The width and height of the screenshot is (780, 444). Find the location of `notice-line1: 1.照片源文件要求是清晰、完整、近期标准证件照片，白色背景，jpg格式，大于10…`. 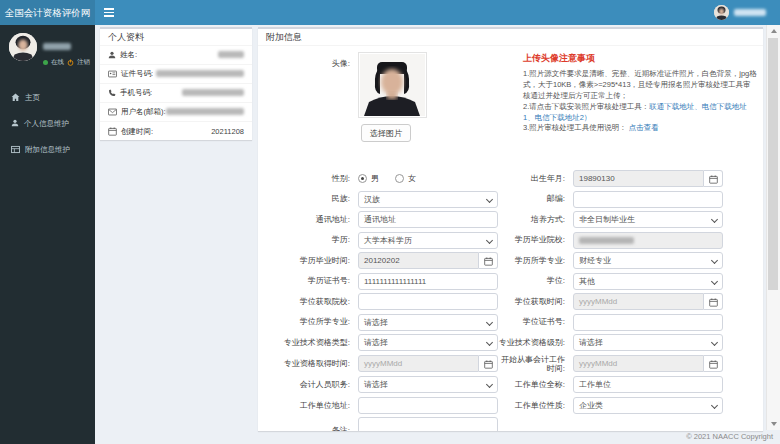

notice-line1: 1.照片源文件要求是清晰、完整、近期标准证件照片，白色背景，jpg格式，大于10… is located at coordinates (640, 84).